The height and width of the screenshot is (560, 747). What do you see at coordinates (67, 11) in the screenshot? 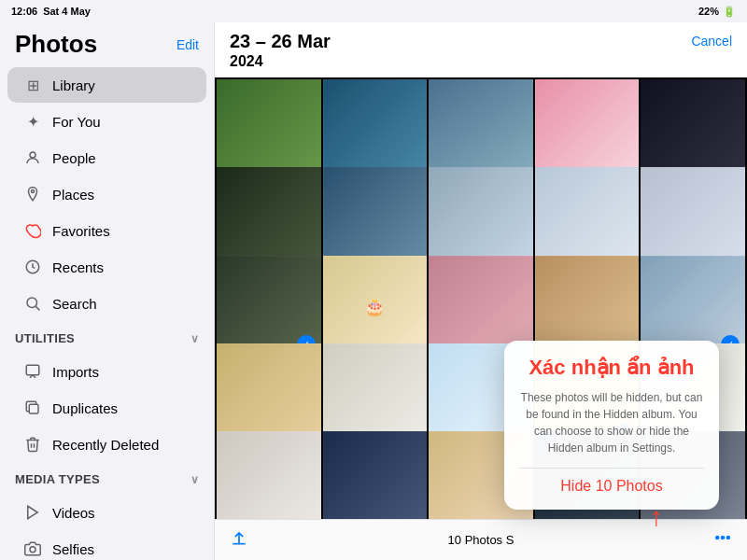
I see `date: Sat 4 May` at bounding box center [67, 11].